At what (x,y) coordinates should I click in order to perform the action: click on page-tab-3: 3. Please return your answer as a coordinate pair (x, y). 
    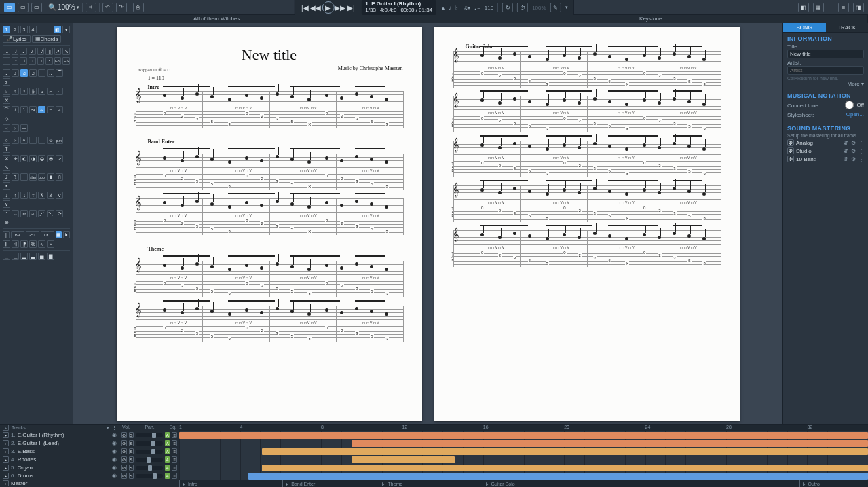
    Looking at the image, I should click on (24, 30).